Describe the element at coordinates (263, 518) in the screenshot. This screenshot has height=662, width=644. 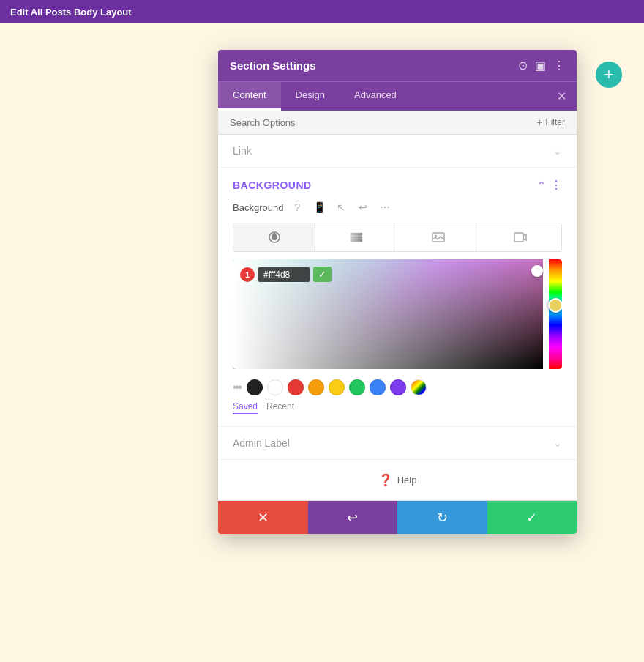
I see `cancel-icon: ✕` at that location.